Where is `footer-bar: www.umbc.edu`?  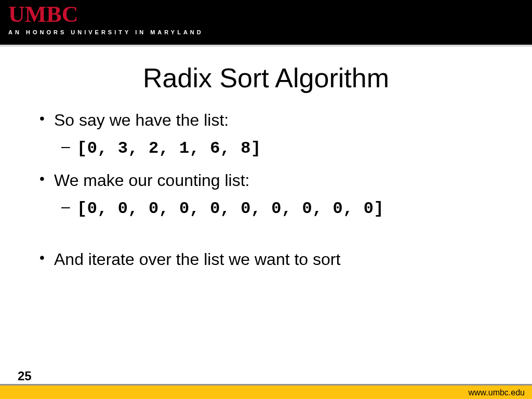
footer-bar: www.umbc.edu is located at coordinates (266, 392).